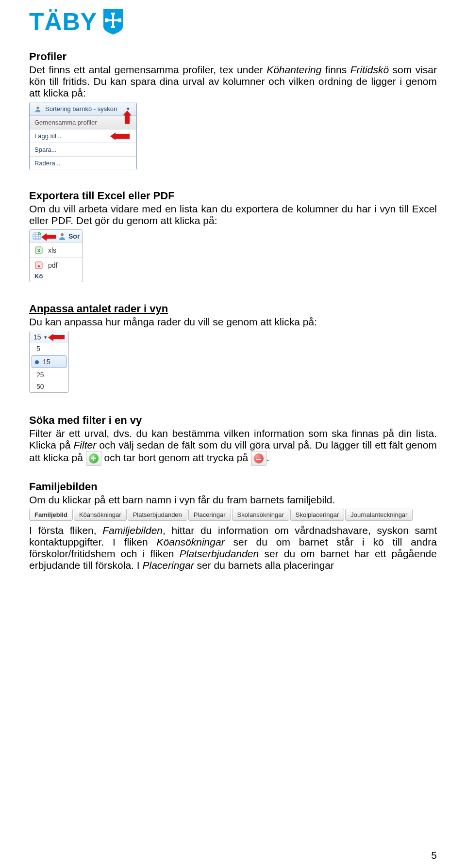  Describe the element at coordinates (233, 196) in the screenshot. I see `heading-export: Exportera till Excel eller PDF` at that location.